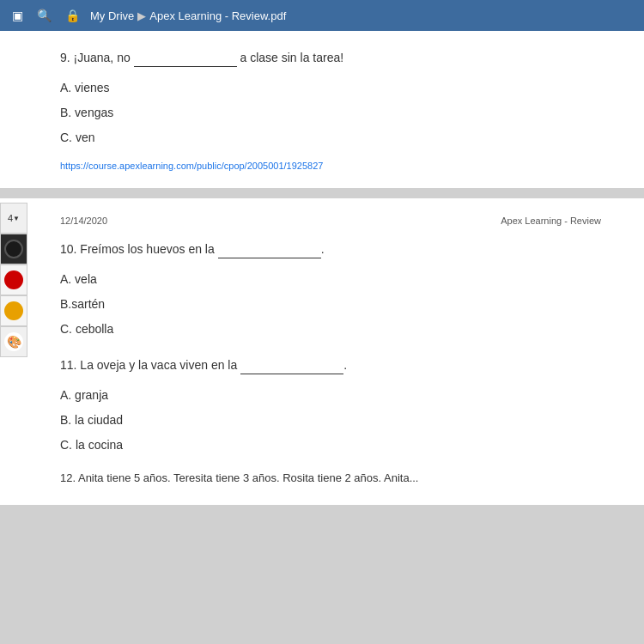  What do you see at coordinates (45, 15) in the screenshot?
I see `search-icon: 🔍` at bounding box center [45, 15].